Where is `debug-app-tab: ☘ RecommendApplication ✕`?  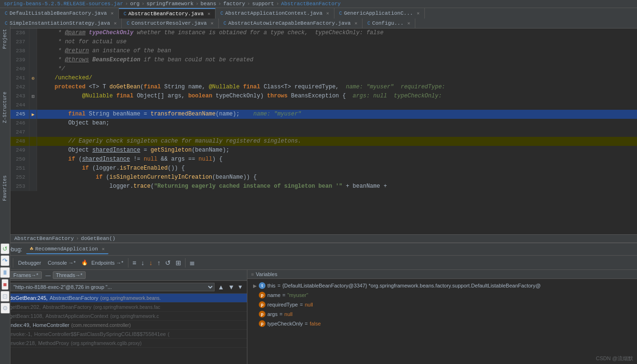
debug-app-tab: ☘ RecommendApplication ✕ is located at coordinates (68, 249).